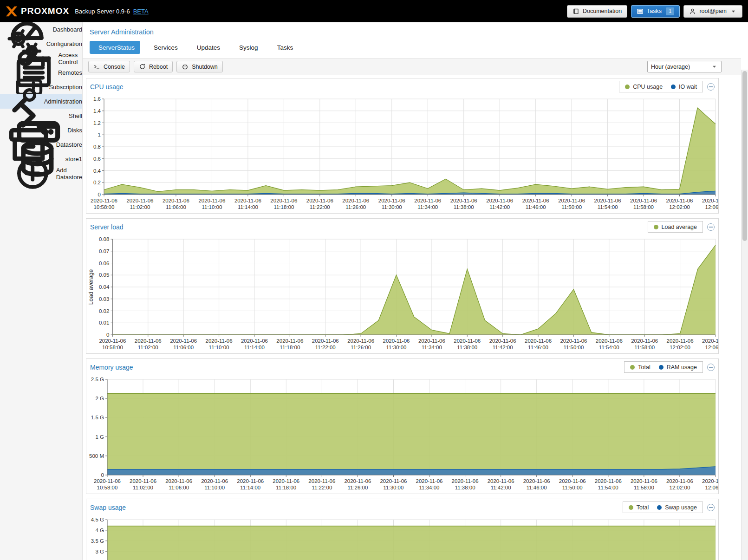 Image resolution: width=748 pixels, height=560 pixels. I want to click on svg-text: 1.4, so click(98, 111).